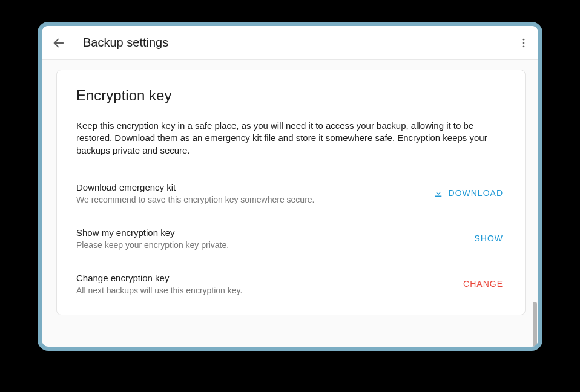  I want to click on change-button: CHANGE, so click(483, 284).